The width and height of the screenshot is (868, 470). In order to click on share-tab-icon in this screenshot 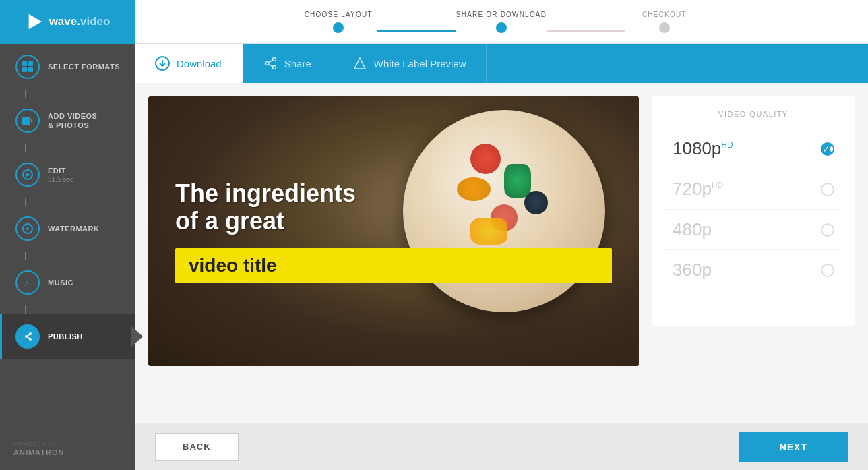, I will do `click(270, 63)`.